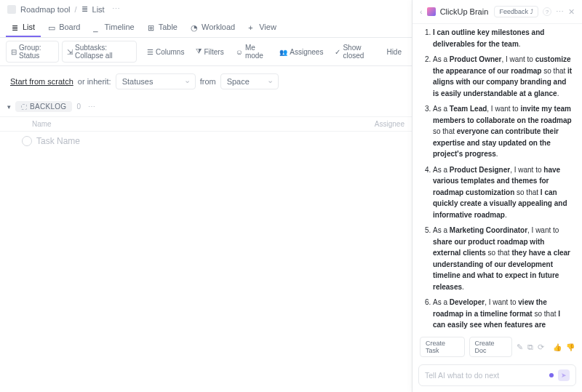 This screenshot has height=392, width=582. I want to click on workload-icon, so click(195, 28).